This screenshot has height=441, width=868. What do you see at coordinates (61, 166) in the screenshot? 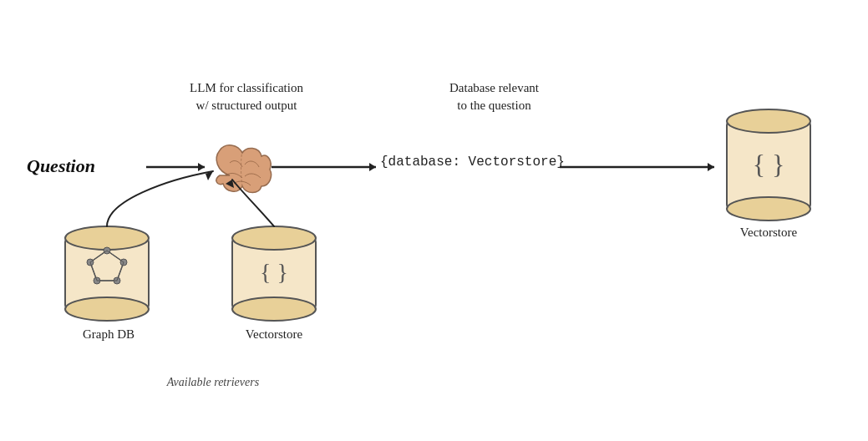
I see `question-label: Question` at bounding box center [61, 166].